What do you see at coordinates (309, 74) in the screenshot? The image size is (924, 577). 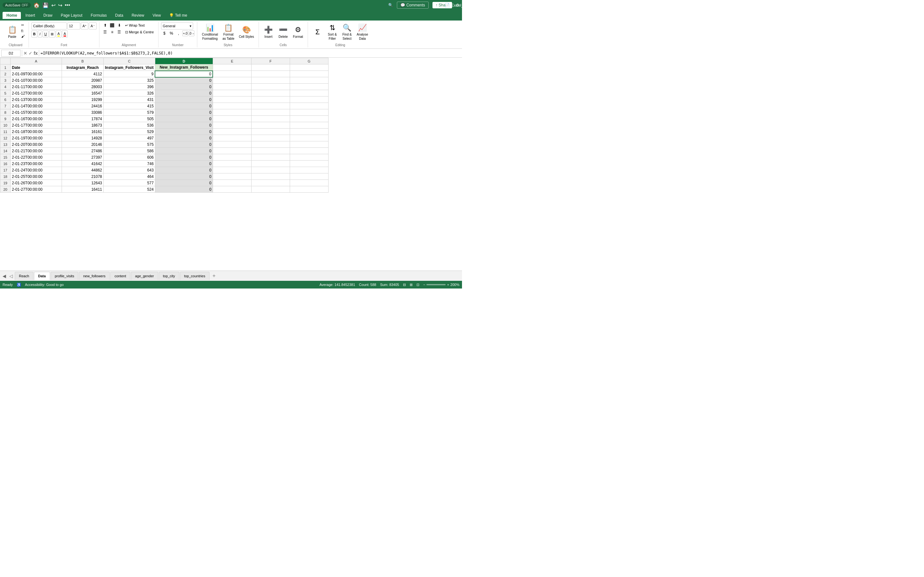 I see `cell-G2` at bounding box center [309, 74].